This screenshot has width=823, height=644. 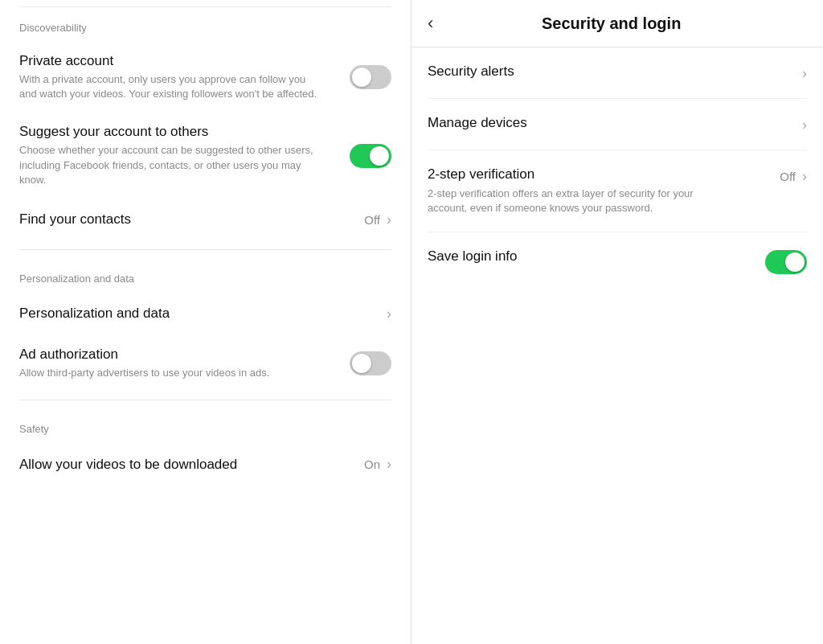 What do you see at coordinates (191, 219) in the screenshot?
I see `find-contacts-title: Find your contacts` at bounding box center [191, 219].